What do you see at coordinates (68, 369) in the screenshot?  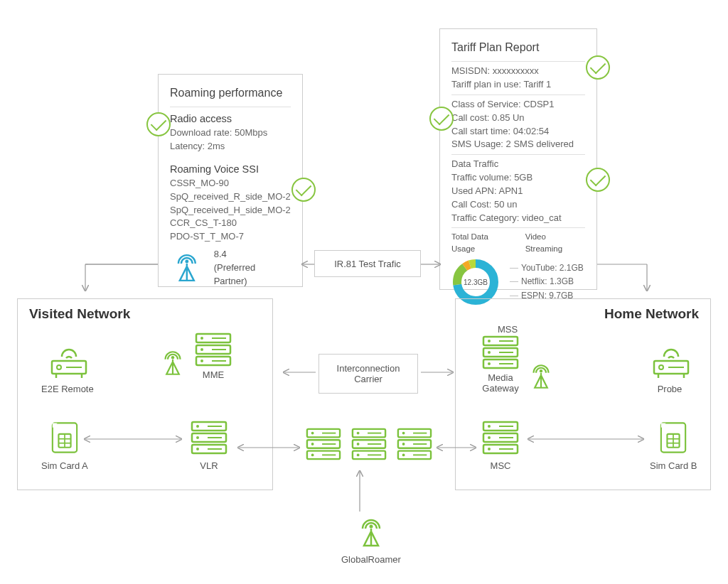 I see `e2e-remote-node: E2E Remote` at bounding box center [68, 369].